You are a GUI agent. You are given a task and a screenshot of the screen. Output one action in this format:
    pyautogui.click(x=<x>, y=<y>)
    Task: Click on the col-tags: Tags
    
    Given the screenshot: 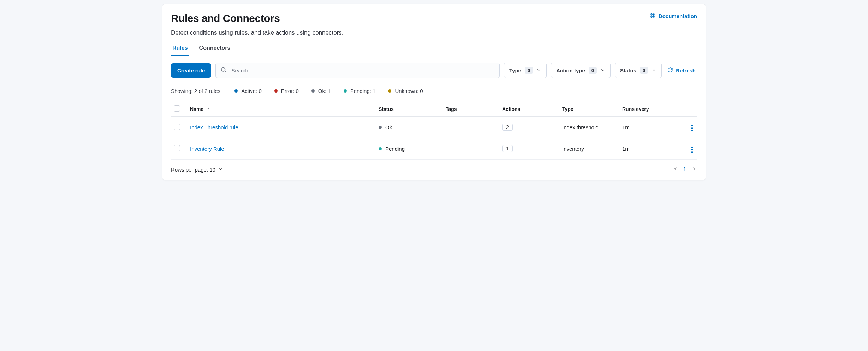 What is the action you would take?
    pyautogui.click(x=471, y=109)
    